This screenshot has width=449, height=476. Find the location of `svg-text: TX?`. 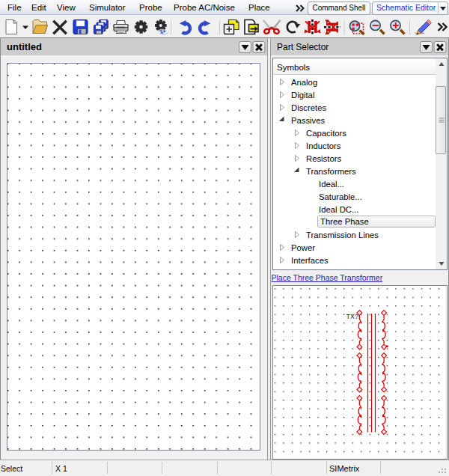

svg-text: TX? is located at coordinates (353, 317).